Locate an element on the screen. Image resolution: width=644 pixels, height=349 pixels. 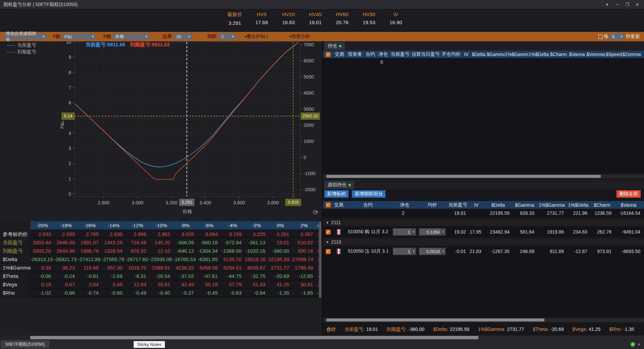
virtual-col-header: 当前盈亏 is located at coordinates (458, 205).